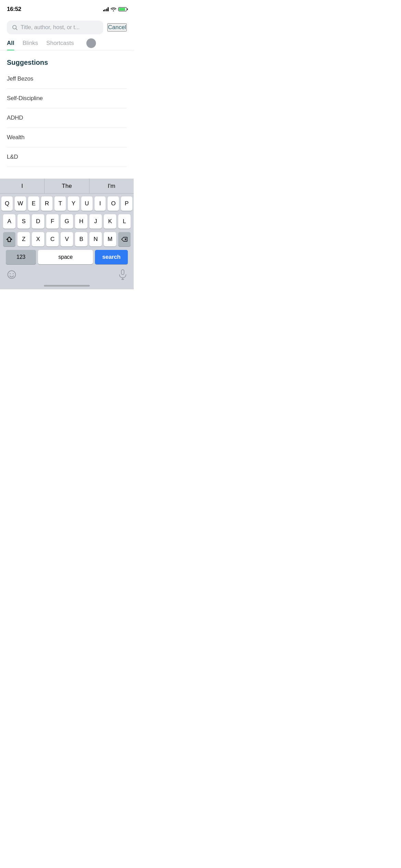  I want to click on key-d: D, so click(38, 221).